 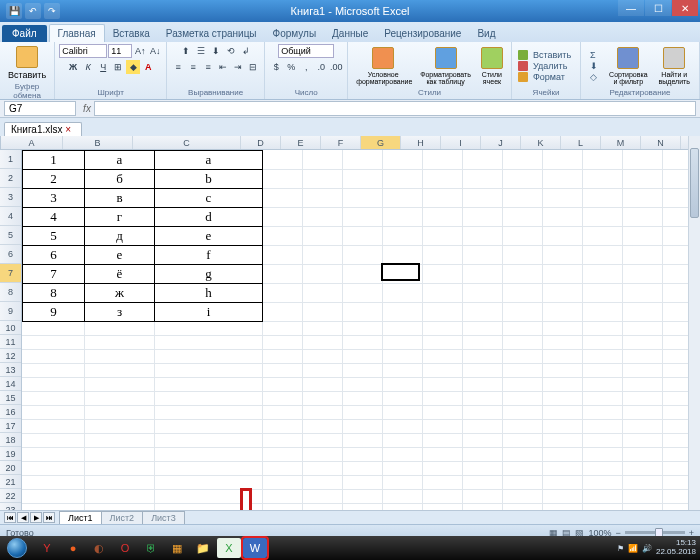 What do you see at coordinates (395, 108) in the screenshot?
I see `formula-input` at bounding box center [395, 108].